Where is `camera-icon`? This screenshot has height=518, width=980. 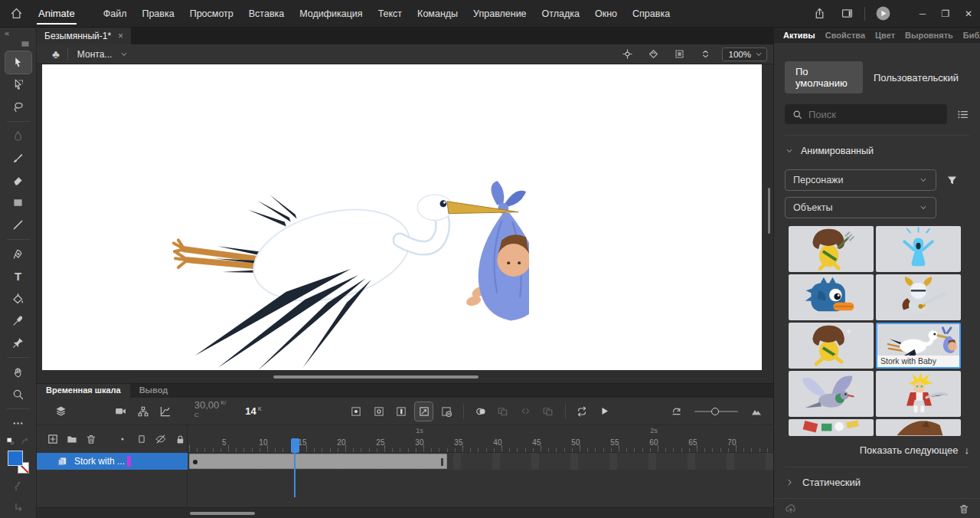 camera-icon is located at coordinates (119, 411).